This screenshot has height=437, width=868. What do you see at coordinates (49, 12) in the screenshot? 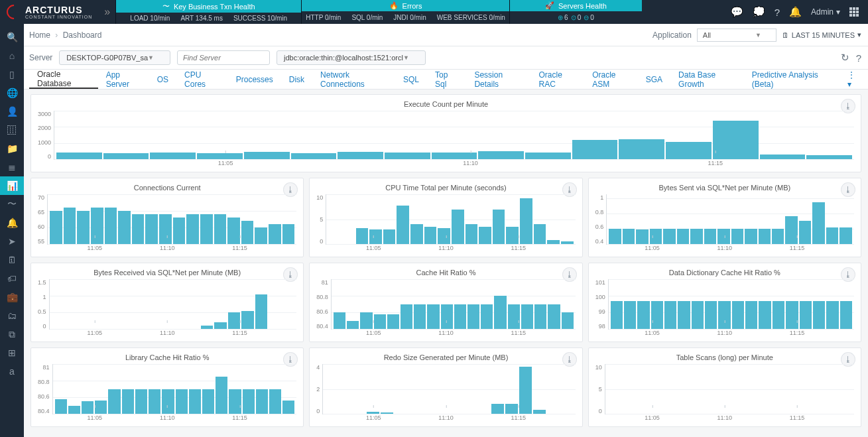
I see `brand-logo: ARCTURUS CONSTANT INNOVATION` at bounding box center [49, 12].